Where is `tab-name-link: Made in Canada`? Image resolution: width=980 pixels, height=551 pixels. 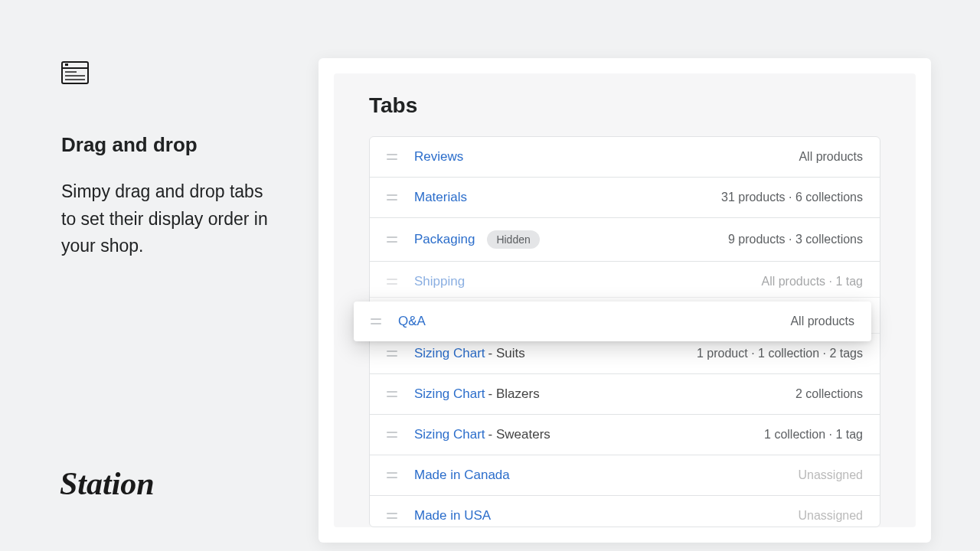
tab-name-link: Made in Canada is located at coordinates (462, 475).